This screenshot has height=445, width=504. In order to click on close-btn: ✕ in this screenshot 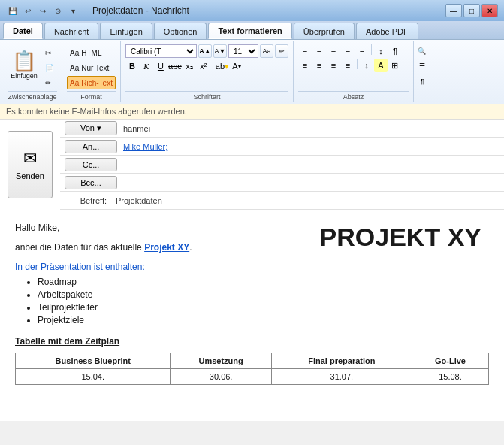, I will do `click(490, 11)`.